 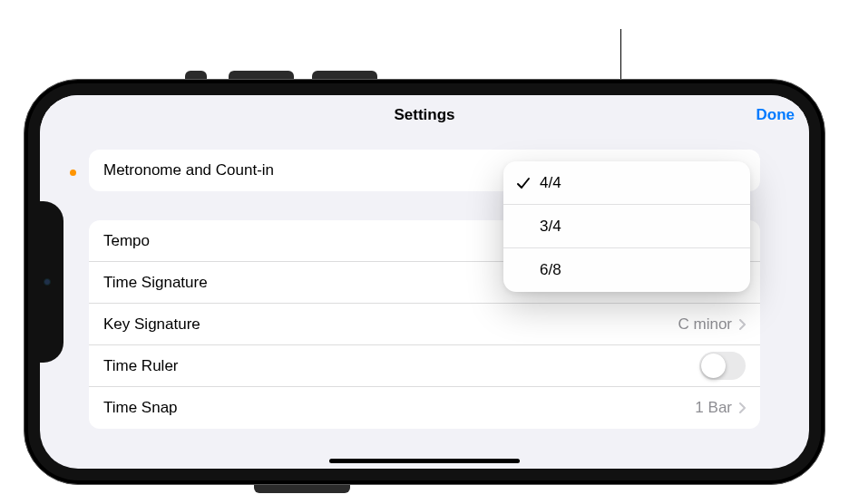 I want to click on toggle-knob, so click(x=713, y=366).